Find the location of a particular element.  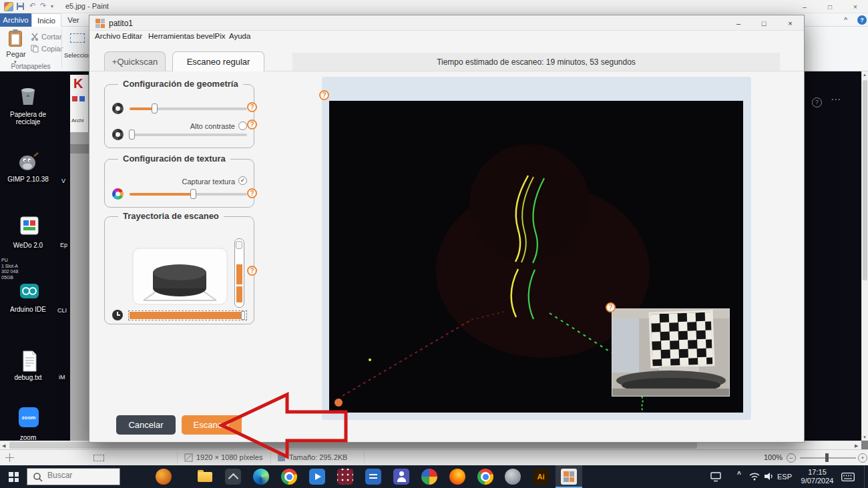

screenshot-help-icon: ? is located at coordinates (817, 103).